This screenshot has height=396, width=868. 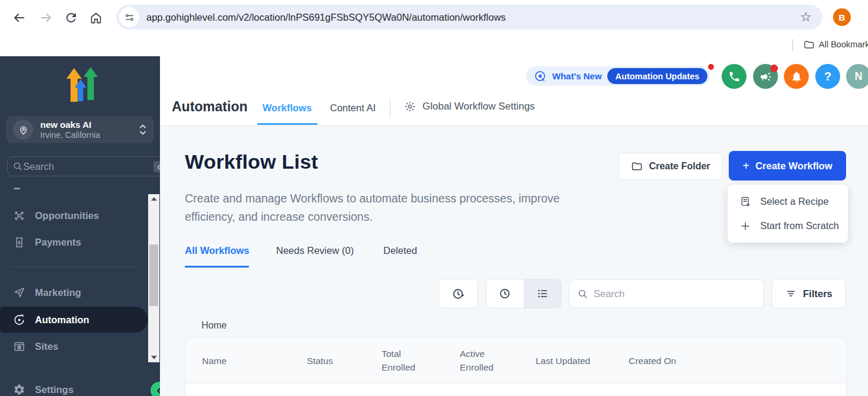 What do you see at coordinates (74, 266) in the screenshot?
I see `sidebar-divider` at bounding box center [74, 266].